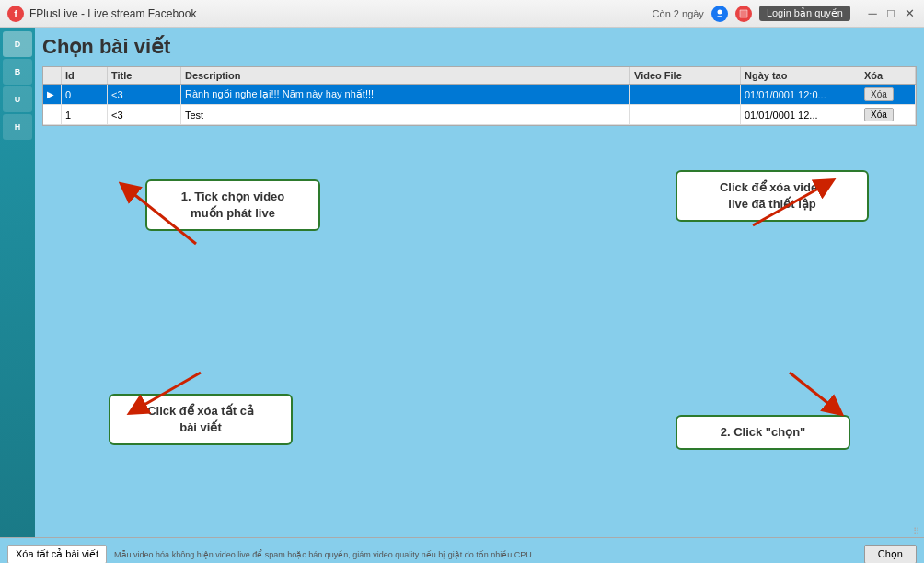 The image size is (924, 563). Describe the element at coordinates (57, 554) in the screenshot. I see `delete-all-button: Xóa tất cả bài viết` at that location.